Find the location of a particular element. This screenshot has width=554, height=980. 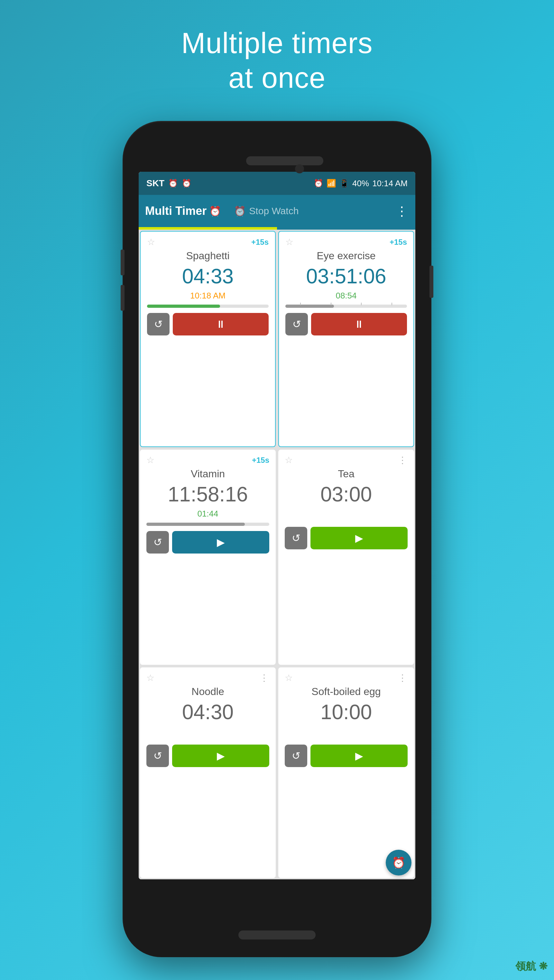

star-icon-tea: ☆ is located at coordinates (288, 460).